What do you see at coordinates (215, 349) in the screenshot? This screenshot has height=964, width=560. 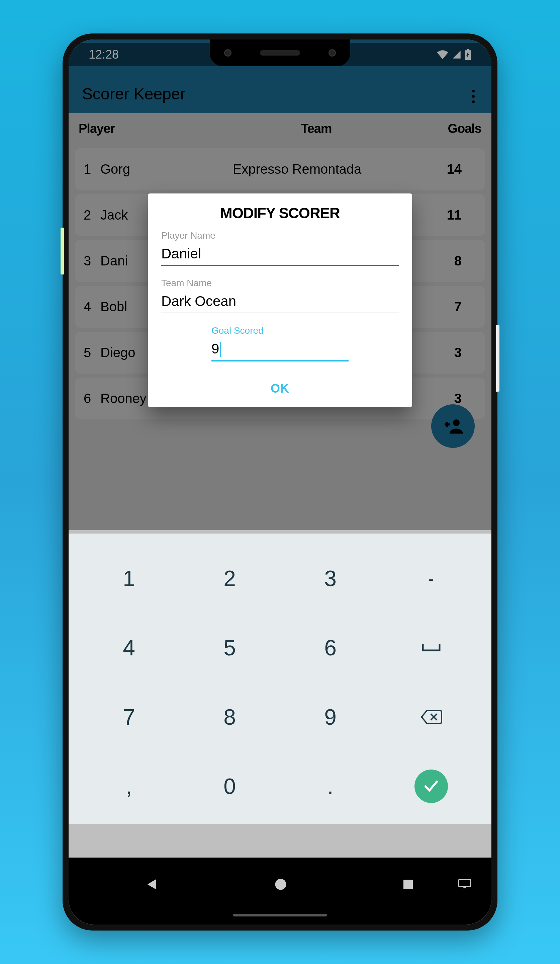 I see `goal-scored-input: 9` at bounding box center [215, 349].